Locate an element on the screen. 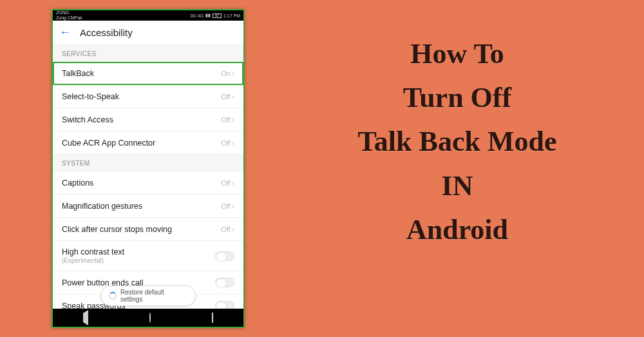  nav-recent-button is located at coordinates (213, 318).